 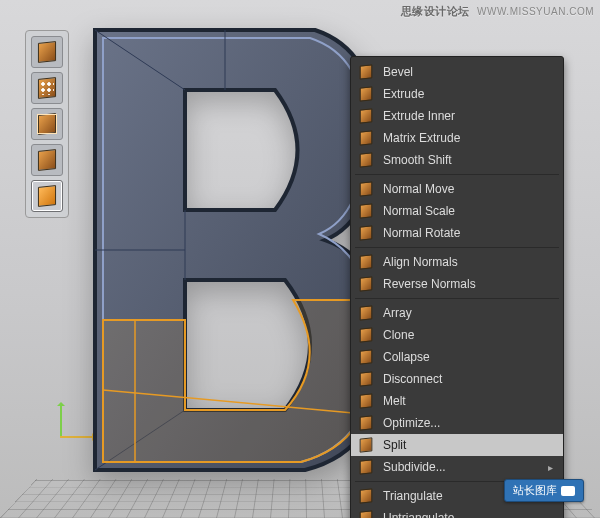 What do you see at coordinates (394, 445) in the screenshot?
I see `menu-item-label: Split` at bounding box center [394, 445].